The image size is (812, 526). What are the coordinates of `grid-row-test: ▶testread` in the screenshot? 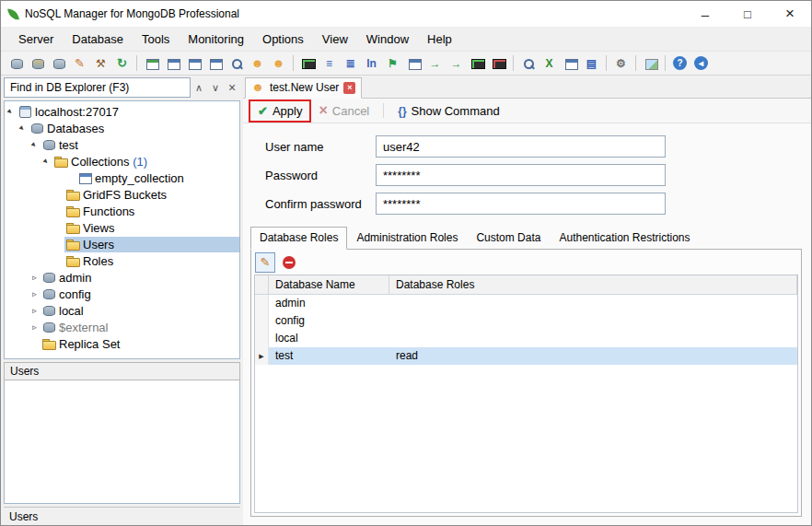 It's located at (527, 356).